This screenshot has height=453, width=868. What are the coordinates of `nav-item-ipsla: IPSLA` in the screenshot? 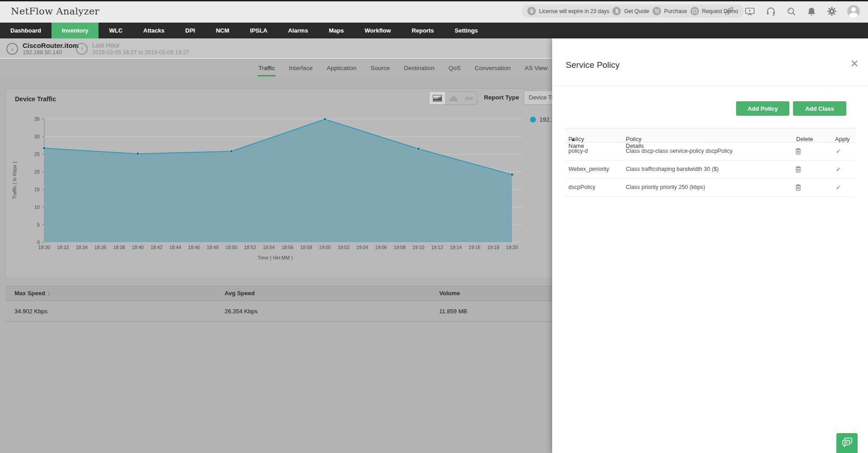 It's located at (258, 31).